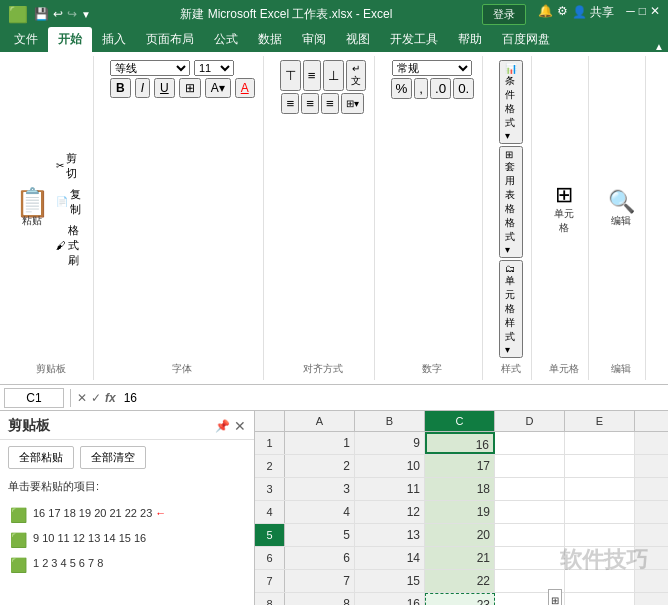  Describe the element at coordinates (390, 421) in the screenshot. I see `col-header-b: B` at that location.